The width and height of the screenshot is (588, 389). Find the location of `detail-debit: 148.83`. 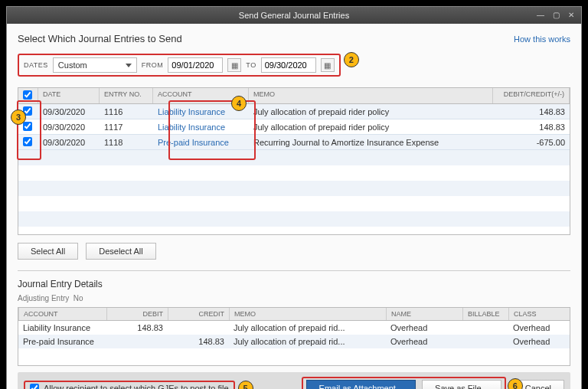

detail-debit: 148.83 is located at coordinates (137, 328).